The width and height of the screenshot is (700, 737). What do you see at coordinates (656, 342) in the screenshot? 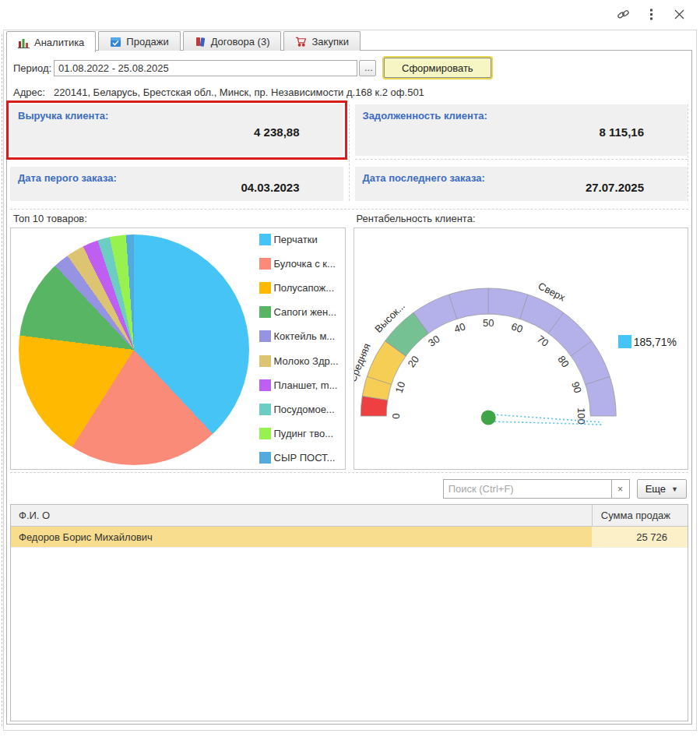
I see `gauge-legend-value: 185,71%` at bounding box center [656, 342].